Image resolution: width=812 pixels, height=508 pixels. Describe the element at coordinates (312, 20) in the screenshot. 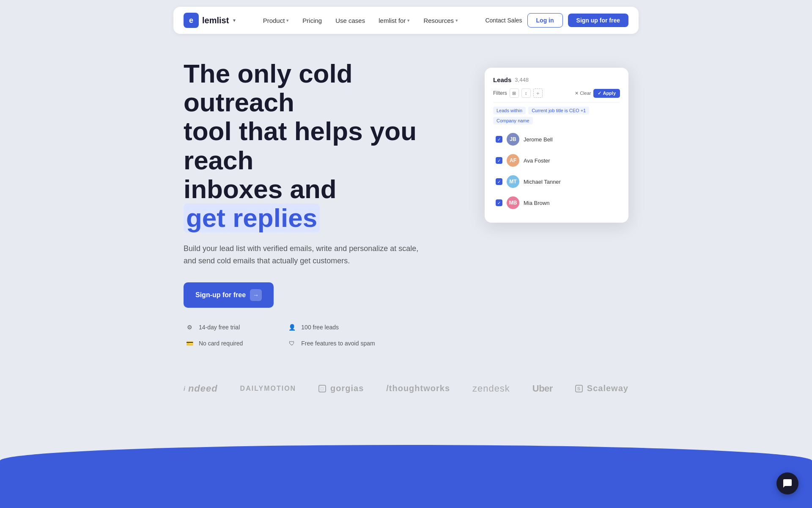

I see `nav-link-pricing: Pricing` at that location.